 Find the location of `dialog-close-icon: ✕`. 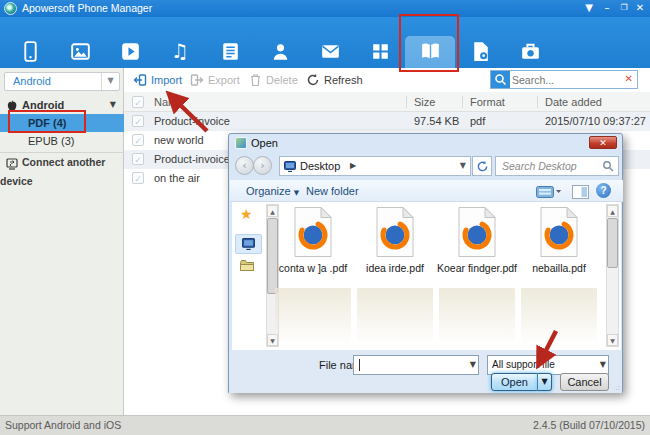

dialog-close-icon: ✕ is located at coordinates (603, 142).